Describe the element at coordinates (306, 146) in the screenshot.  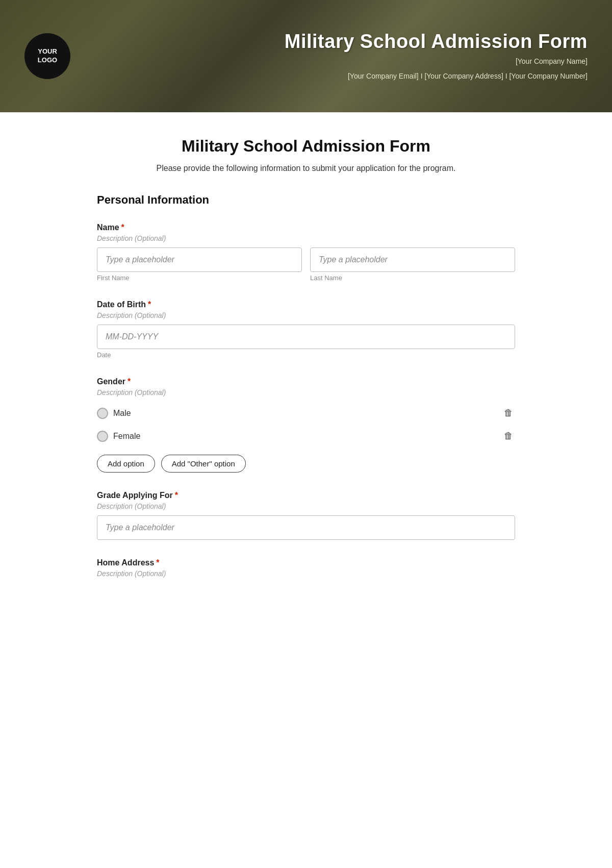
I see `form-title: Military School Admission Form` at that location.